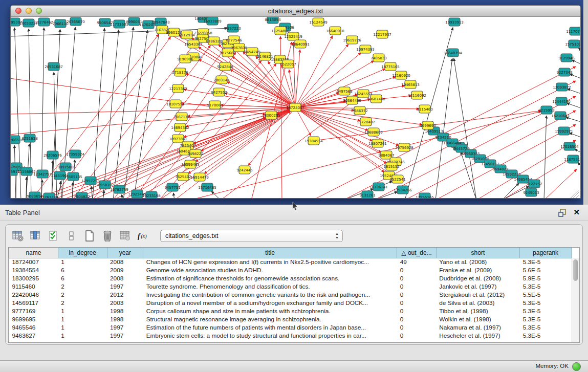 The image size is (588, 372). Describe the element at coordinates (125, 236) in the screenshot. I see `import-table-icon` at that location.